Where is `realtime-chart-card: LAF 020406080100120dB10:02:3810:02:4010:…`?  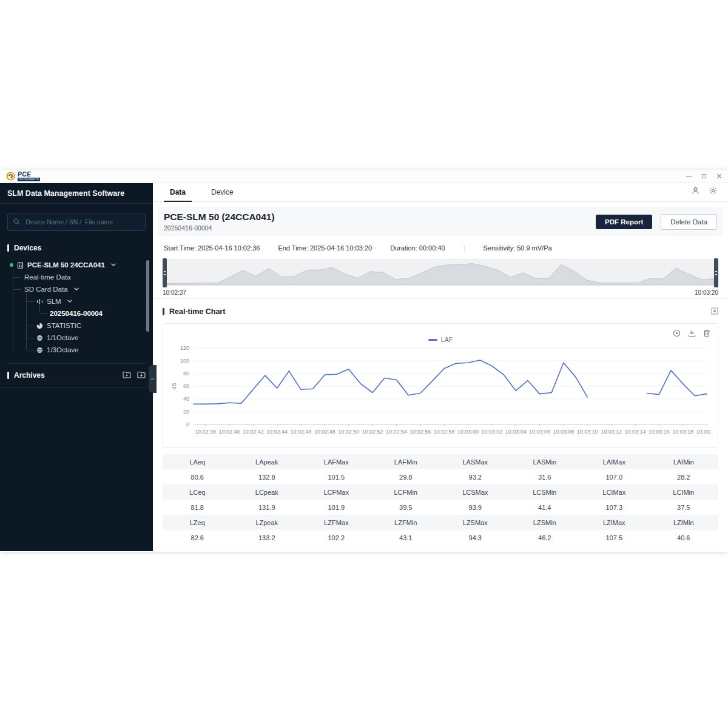 realtime-chart-card: LAF 020406080100120dB10:02:3810:02:4010:… is located at coordinates (440, 386).